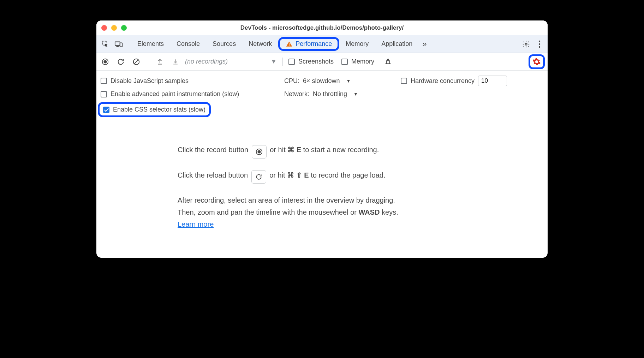 This screenshot has width=644, height=358. What do you see at coordinates (358, 61) in the screenshot?
I see `memory-checkbox: Memory` at bounding box center [358, 61].